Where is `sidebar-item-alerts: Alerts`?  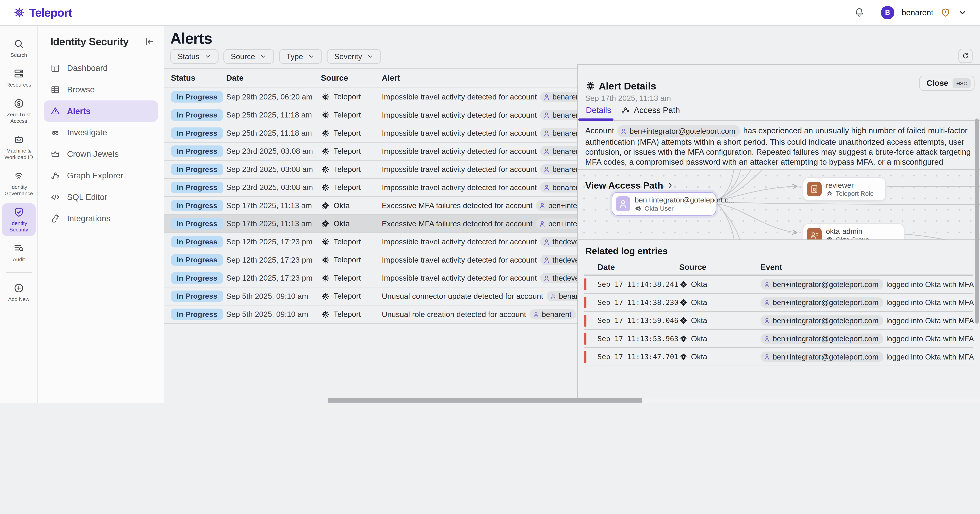 sidebar-item-alerts: Alerts is located at coordinates (101, 111).